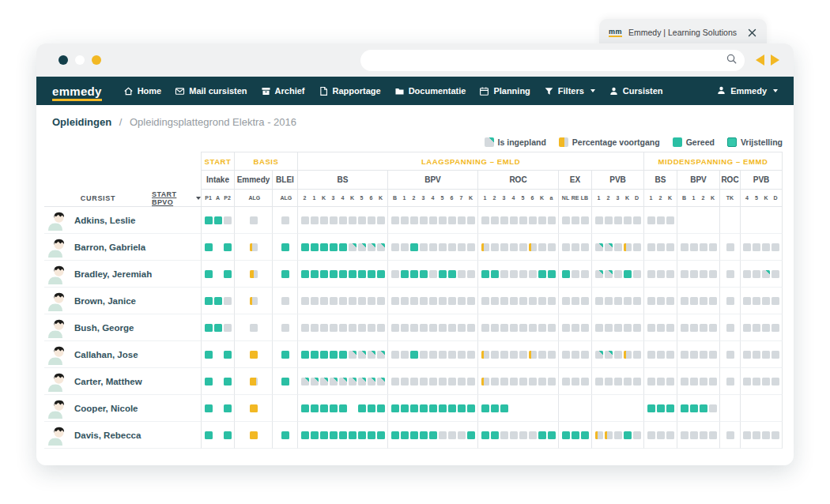 This screenshot has height=504, width=830. What do you see at coordinates (747, 92) in the screenshot?
I see `user-menu: Emmedy` at bounding box center [747, 92].